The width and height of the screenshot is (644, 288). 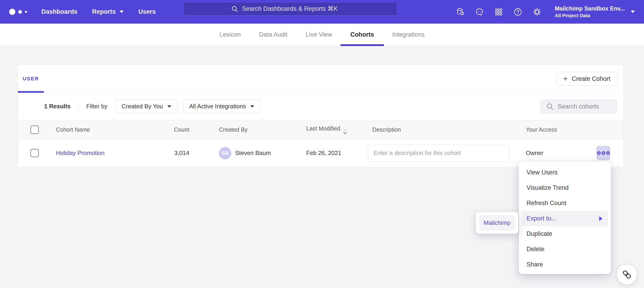 What do you see at coordinates (320, 130) in the screenshot?
I see `table-header-row: Cohort Name Count Created By Last Modifi…` at bounding box center [320, 130].